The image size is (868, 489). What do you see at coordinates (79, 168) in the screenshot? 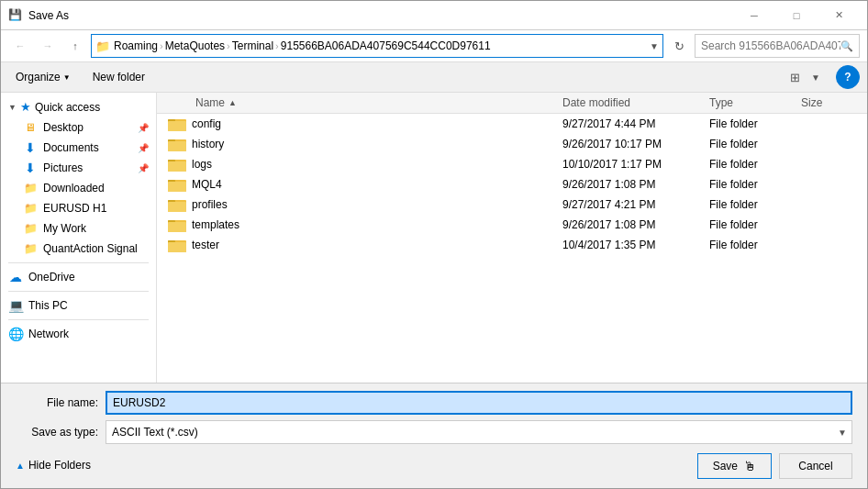
I see `sidebar-item-pictures: ⬇ Pictures 📌` at bounding box center [79, 168].